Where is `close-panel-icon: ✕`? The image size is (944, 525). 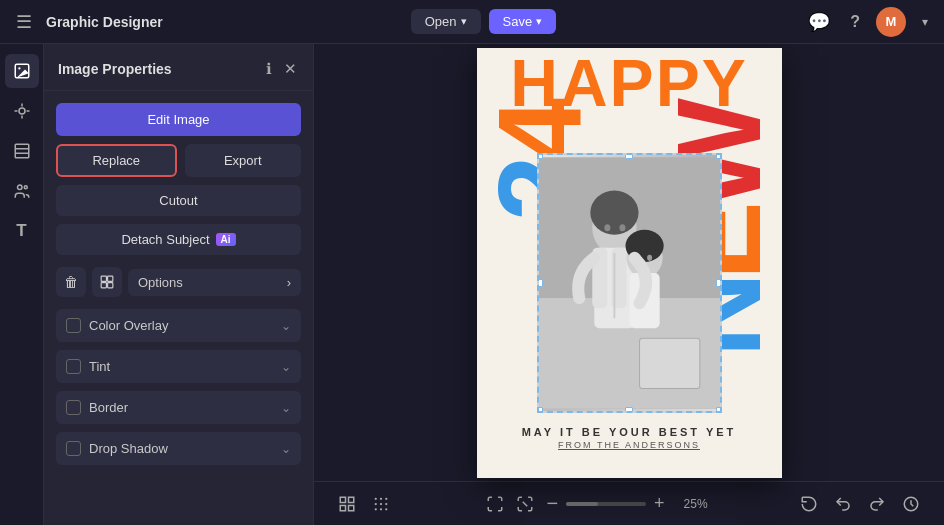
close-panel-icon: ✕ is located at coordinates (290, 69).